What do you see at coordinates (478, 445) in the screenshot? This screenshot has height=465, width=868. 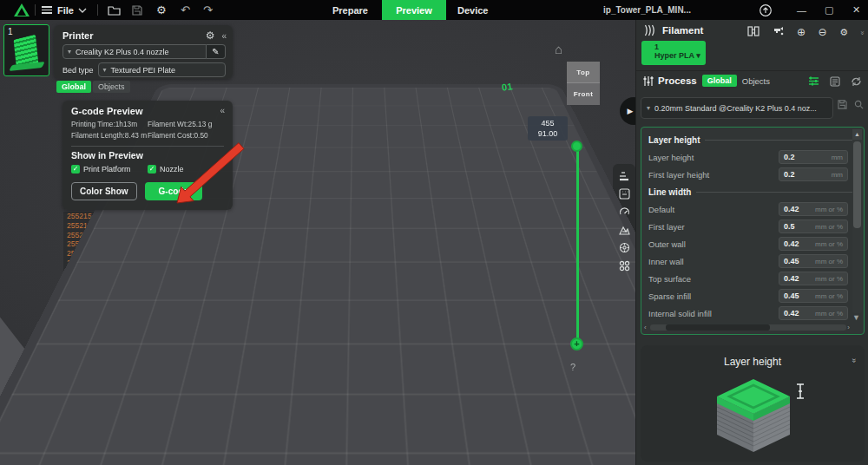 I see `layer-stack-icon` at bounding box center [478, 445].